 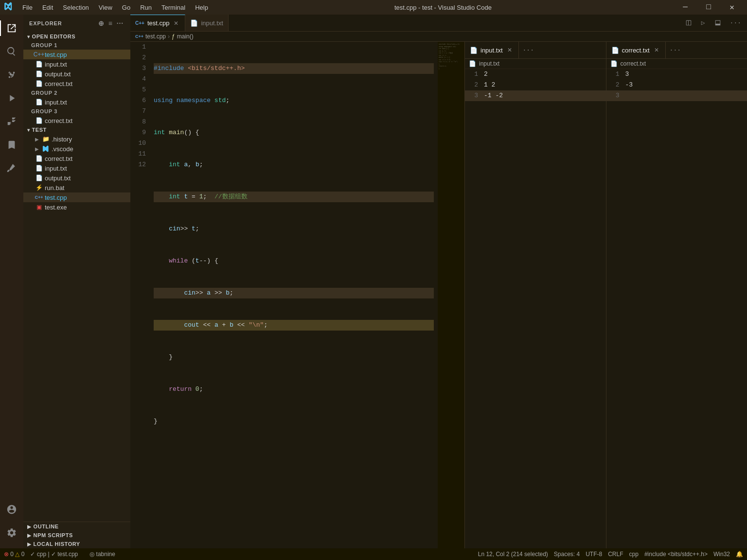 I want to click on status-position: Ln 12, Col 2 (214 selected), so click(x=513, y=554).